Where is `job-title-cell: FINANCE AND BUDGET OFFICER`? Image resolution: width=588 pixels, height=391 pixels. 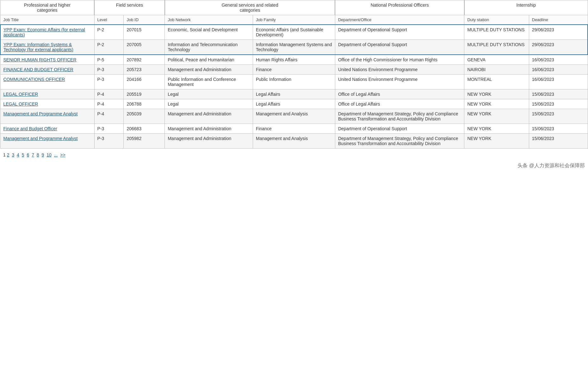 job-title-cell: FINANCE AND BUDGET OFFICER is located at coordinates (47, 70).